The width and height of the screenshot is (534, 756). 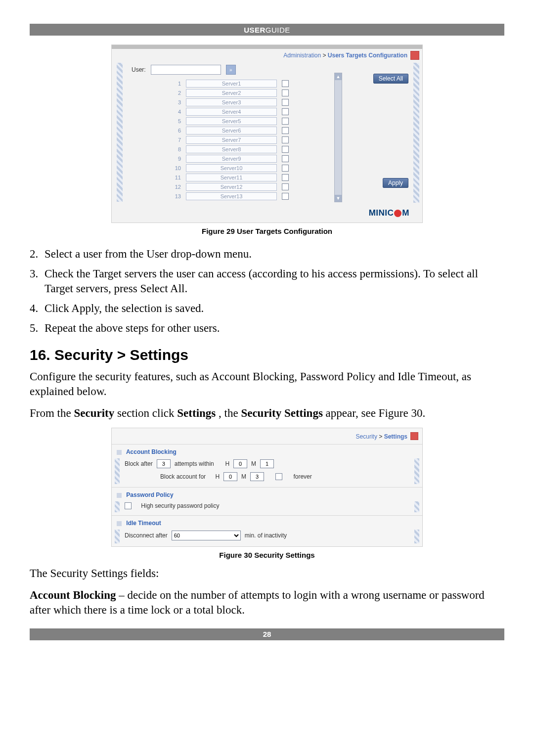 I want to click on ornament-left, so click(x=117, y=536).